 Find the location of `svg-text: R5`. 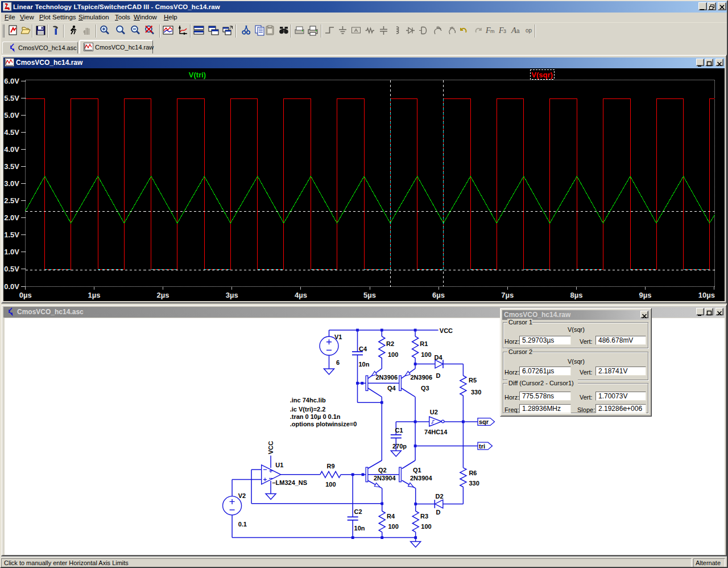

svg-text: R5 is located at coordinates (473, 380).